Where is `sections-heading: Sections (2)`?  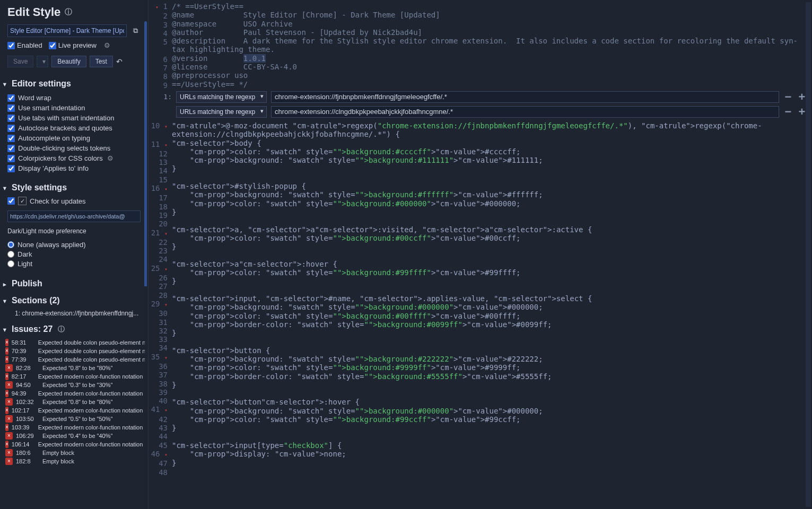 sections-heading: Sections (2) is located at coordinates (74, 299).